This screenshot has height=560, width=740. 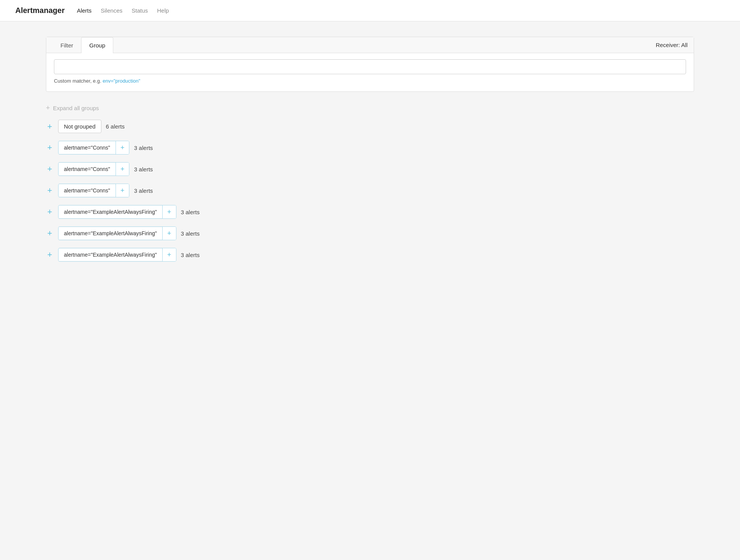 I want to click on group-tag-plus-3: +, so click(x=169, y=212).